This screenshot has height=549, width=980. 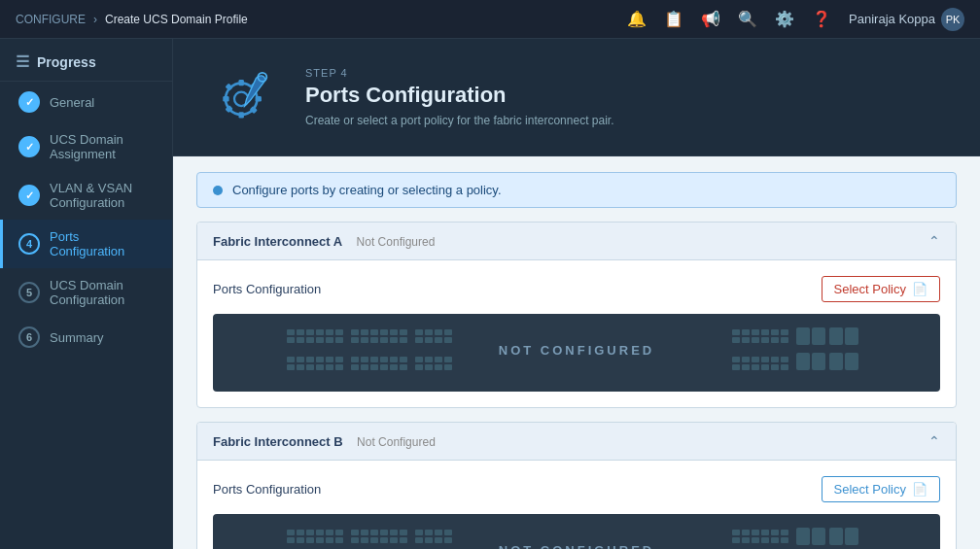 What do you see at coordinates (795, 19) in the screenshot?
I see `topnav-actions: 🔔 📋 📢 🔍 ⚙️ ❓ Paniraja Koppa PK` at bounding box center [795, 19].